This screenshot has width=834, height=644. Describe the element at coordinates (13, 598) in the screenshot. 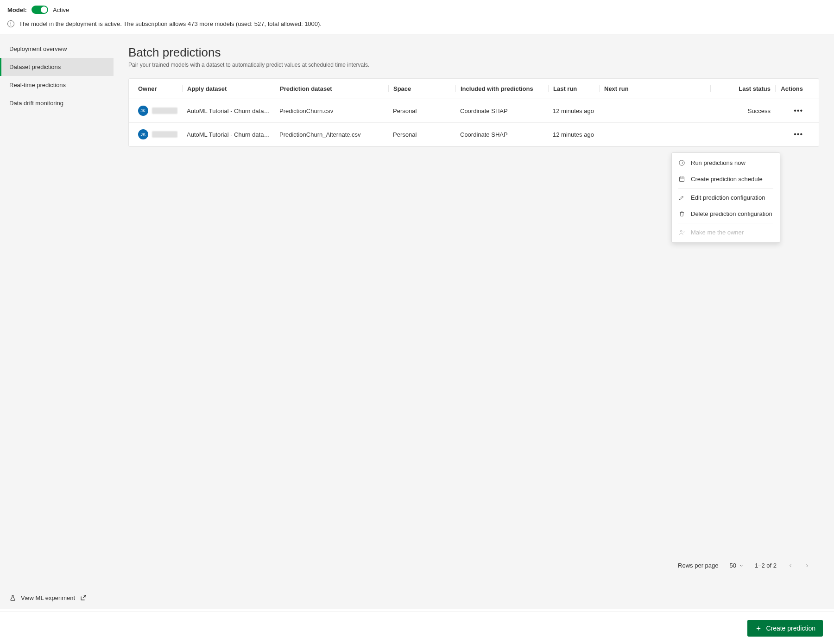

I see `flask-icon` at that location.